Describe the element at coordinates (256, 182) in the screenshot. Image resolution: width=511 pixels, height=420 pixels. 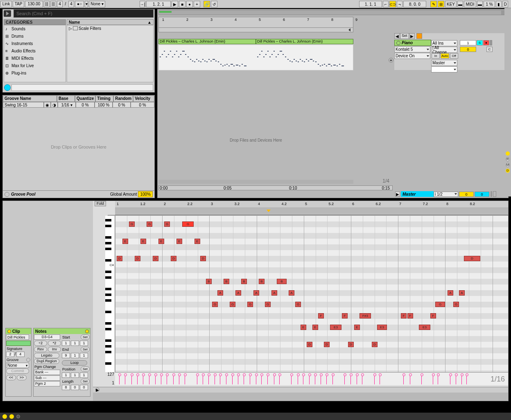
I see `arrange-h-scroll` at that location.